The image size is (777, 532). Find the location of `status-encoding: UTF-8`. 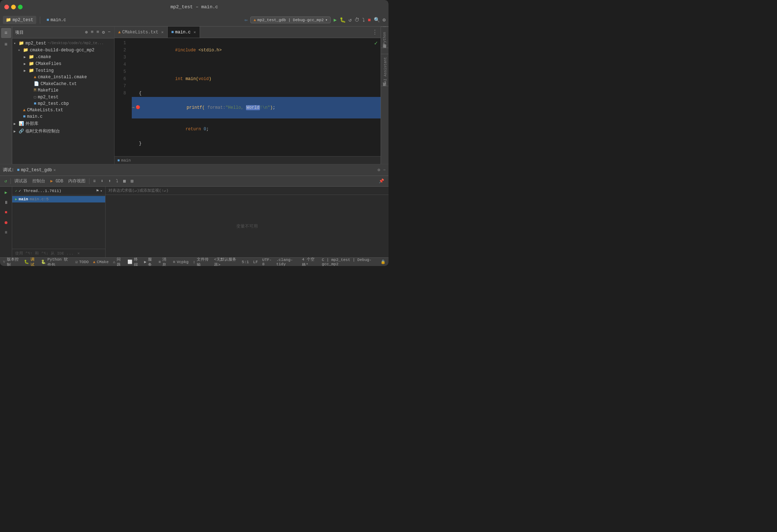

status-encoding: UTF-8 is located at coordinates (267, 262).